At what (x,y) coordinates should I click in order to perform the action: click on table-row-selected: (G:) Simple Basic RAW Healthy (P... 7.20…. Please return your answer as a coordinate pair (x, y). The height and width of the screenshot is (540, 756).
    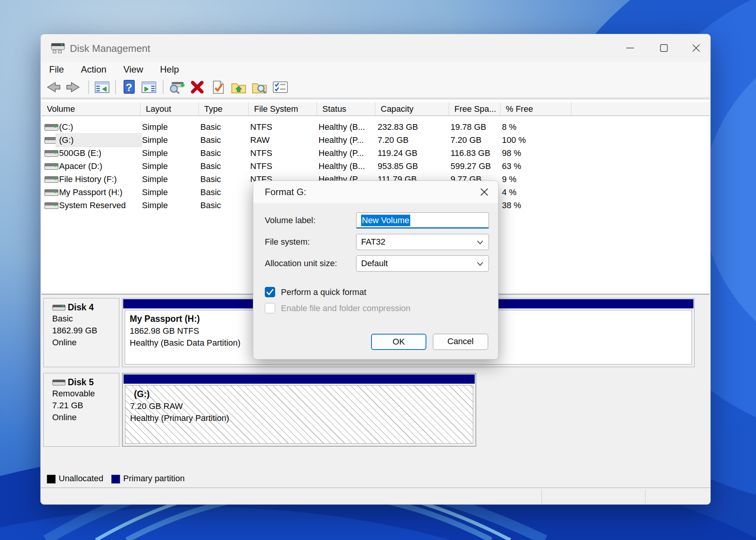
    Looking at the image, I should click on (375, 140).